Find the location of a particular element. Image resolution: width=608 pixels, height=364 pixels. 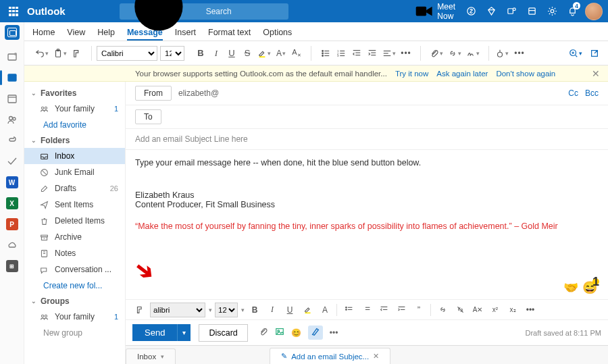

fmt-highlight-button is located at coordinates (307, 310).